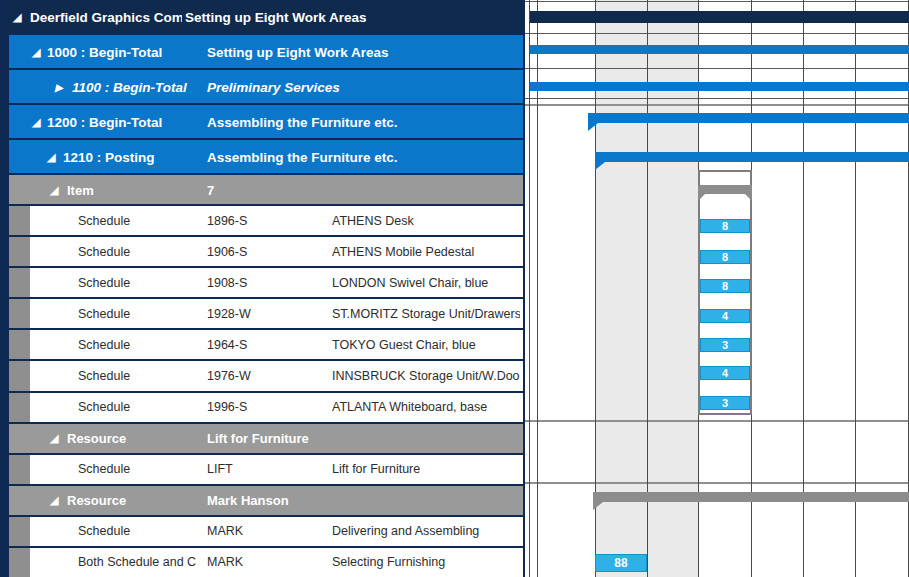  What do you see at coordinates (752, 157) in the screenshot?
I see `task-1210-bar` at bounding box center [752, 157].